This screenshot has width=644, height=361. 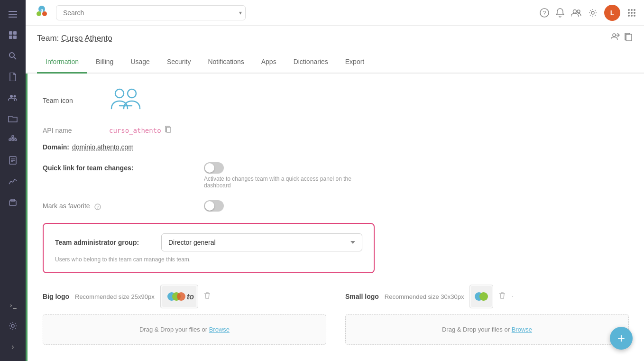 I want to click on search-icon, so click(x=13, y=56).